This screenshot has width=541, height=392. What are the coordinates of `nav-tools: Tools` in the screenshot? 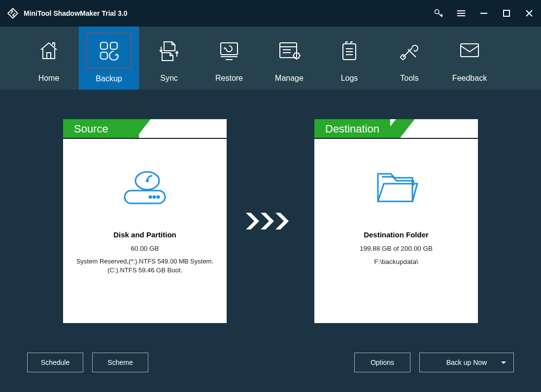 It's located at (409, 58).